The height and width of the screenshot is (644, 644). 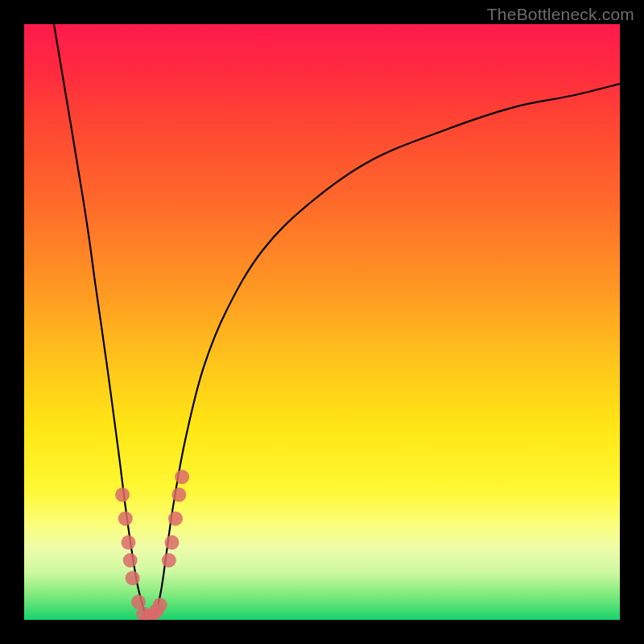 What do you see at coordinates (560, 14) in the screenshot?
I see `watermark-text: TheBottleneck.com` at bounding box center [560, 14].